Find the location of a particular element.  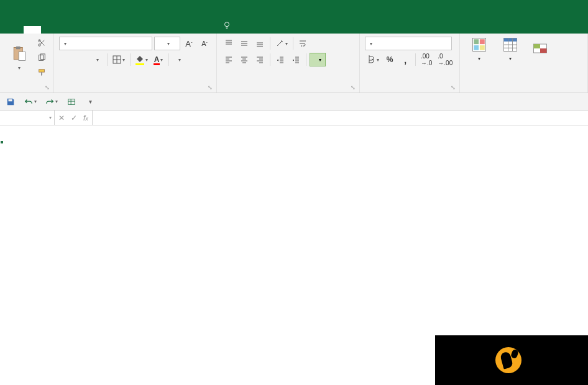

comma-button: , is located at coordinates (405, 60).